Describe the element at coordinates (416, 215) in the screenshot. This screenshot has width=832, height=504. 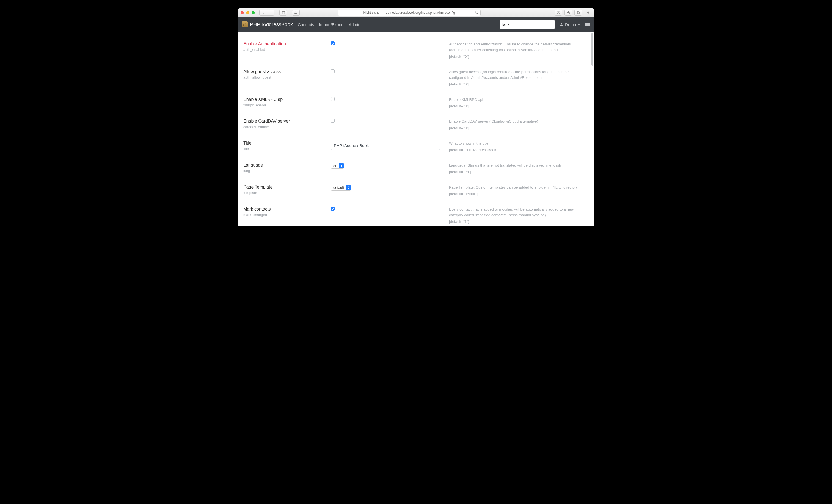
I see `config-row-mark_changed: Mark contactsmark_changedEvery contact t…` at that location.